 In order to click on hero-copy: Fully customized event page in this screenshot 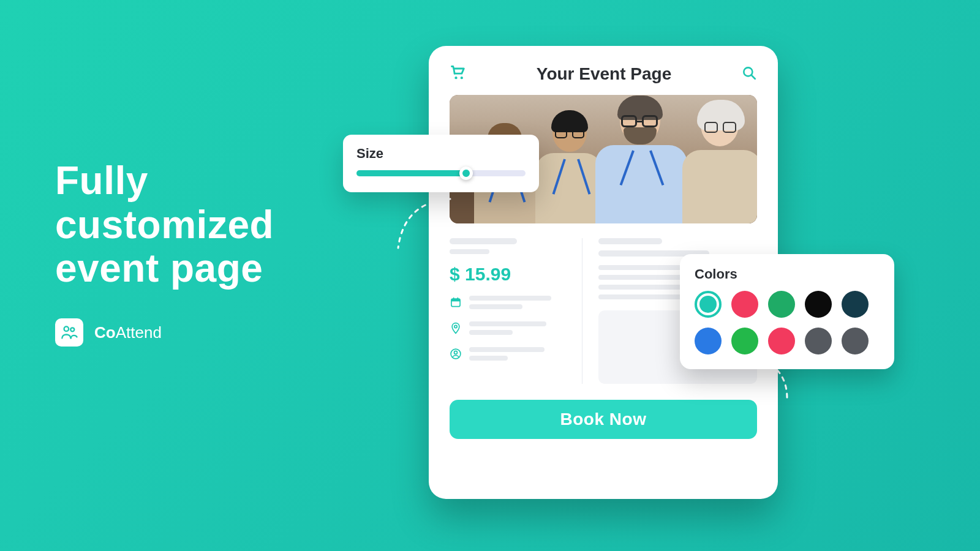, I will do `click(164, 225)`.